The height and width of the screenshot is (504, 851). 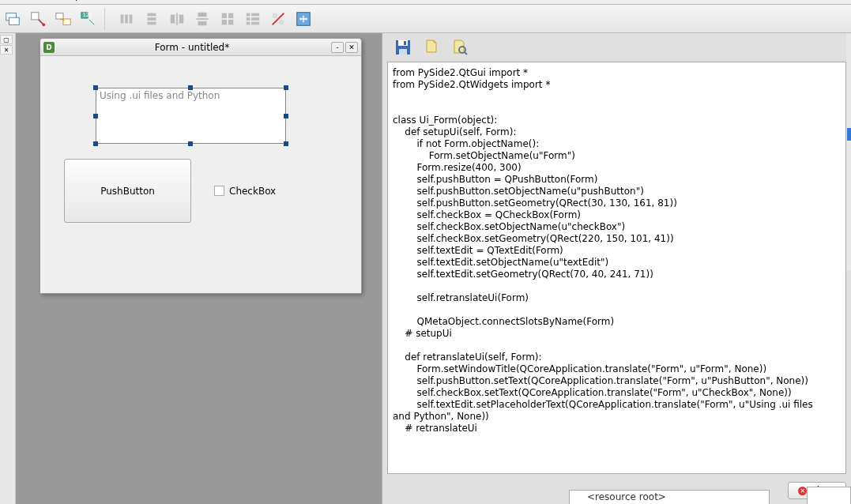 I want to click on checkbox-box-icon, so click(x=220, y=191).